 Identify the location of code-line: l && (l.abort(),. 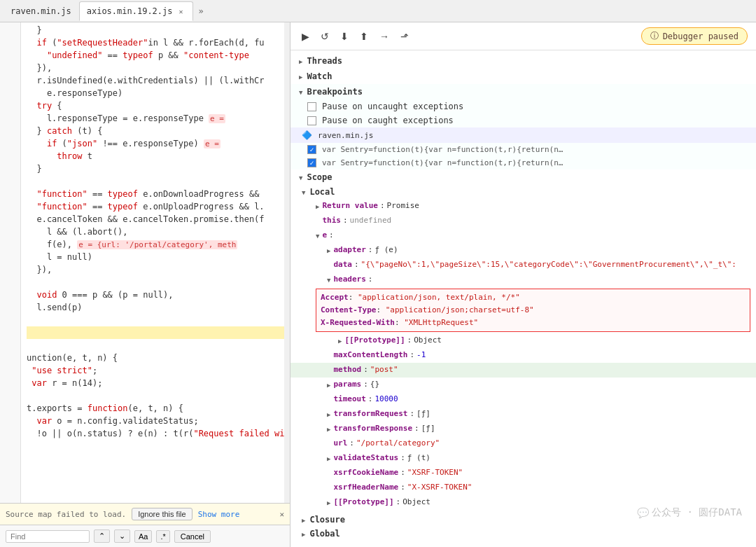
(155, 232).